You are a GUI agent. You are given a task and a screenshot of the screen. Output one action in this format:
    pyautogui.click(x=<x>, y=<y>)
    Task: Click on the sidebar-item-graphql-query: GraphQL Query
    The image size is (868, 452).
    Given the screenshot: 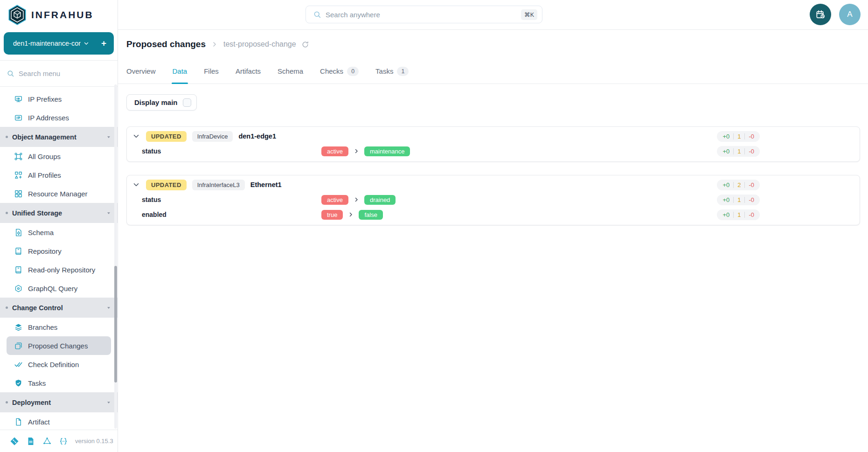 What is the action you would take?
    pyautogui.click(x=59, y=288)
    